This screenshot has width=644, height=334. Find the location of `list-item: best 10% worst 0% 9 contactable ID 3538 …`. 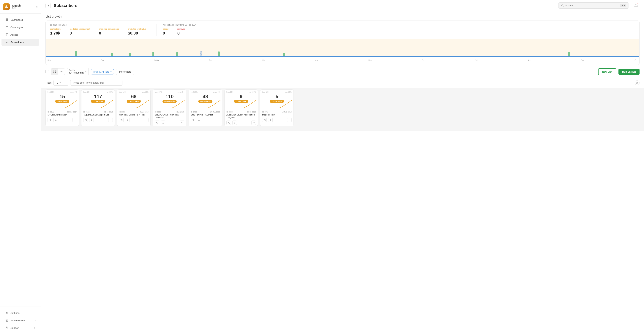

list-item: best 10% worst 0% 9 contactable ID 3538 … is located at coordinates (241, 108).